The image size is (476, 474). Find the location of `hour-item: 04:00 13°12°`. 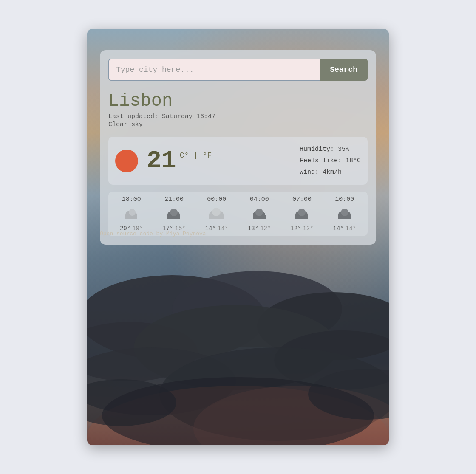

hour-item: 04:00 13°12° is located at coordinates (259, 214).